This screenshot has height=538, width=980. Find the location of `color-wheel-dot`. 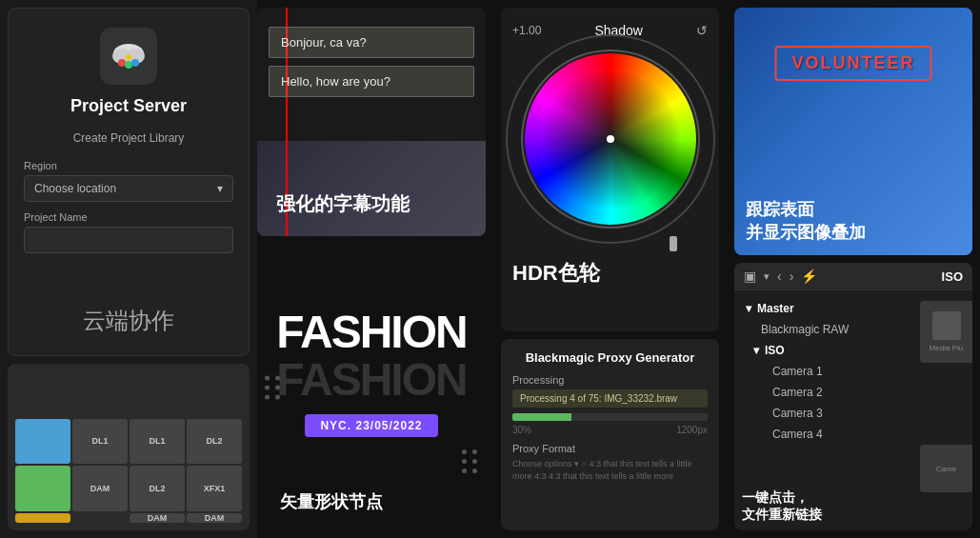

color-wheel-dot is located at coordinates (610, 139).